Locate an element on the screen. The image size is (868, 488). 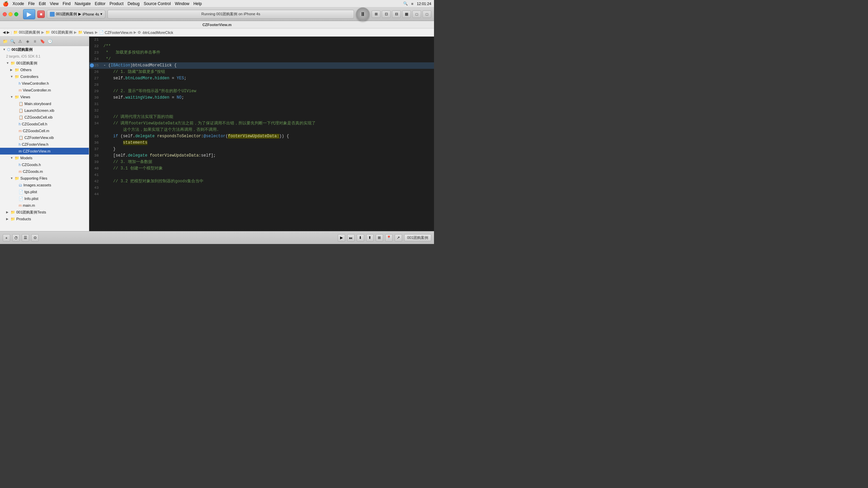
plist-icon-tgs: 📄 is located at coordinates (21, 192).